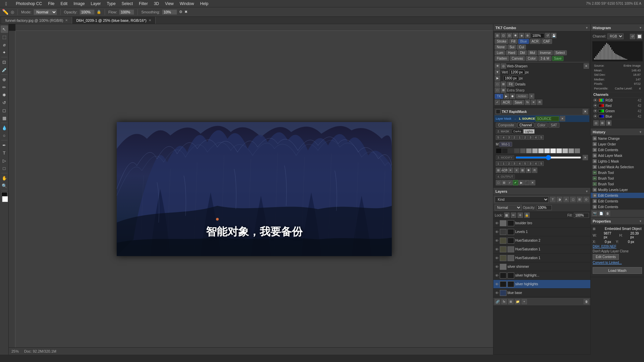  What do you see at coordinates (617, 150) in the screenshot?
I see `history-item-2: ⊞ Edit Contents` at bounding box center [617, 150].